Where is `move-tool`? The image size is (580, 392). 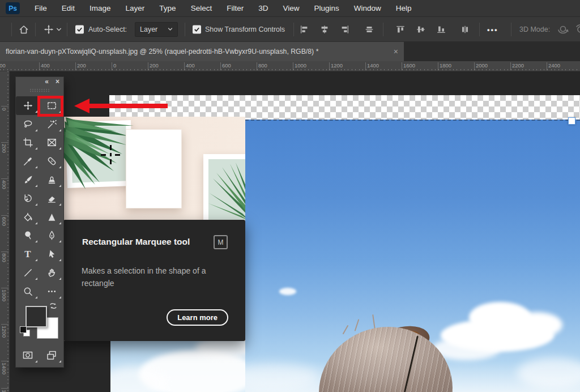
move-tool is located at coordinates (28, 105).